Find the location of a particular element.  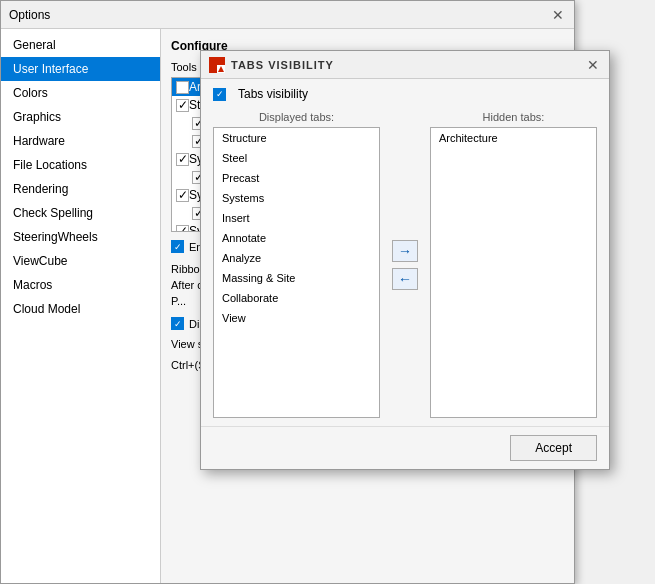

systems2-checkbox: ✓ is located at coordinates (182, 196).